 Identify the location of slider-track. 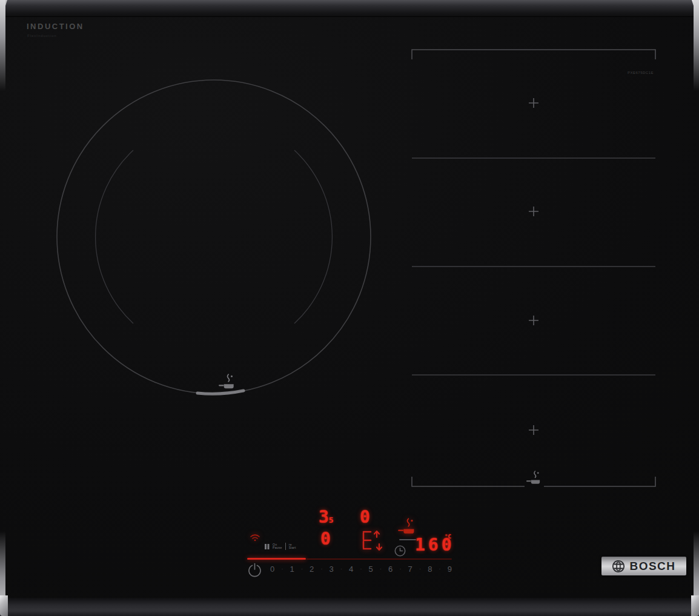
(379, 559).